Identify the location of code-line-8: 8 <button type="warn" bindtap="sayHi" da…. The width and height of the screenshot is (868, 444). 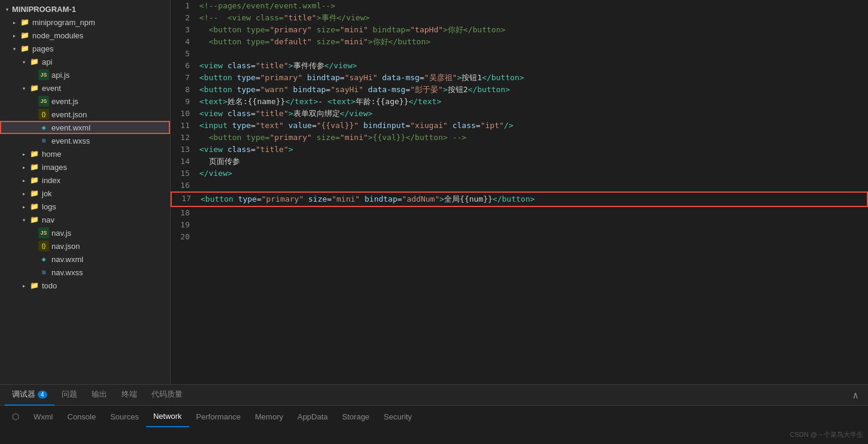
(520, 90).